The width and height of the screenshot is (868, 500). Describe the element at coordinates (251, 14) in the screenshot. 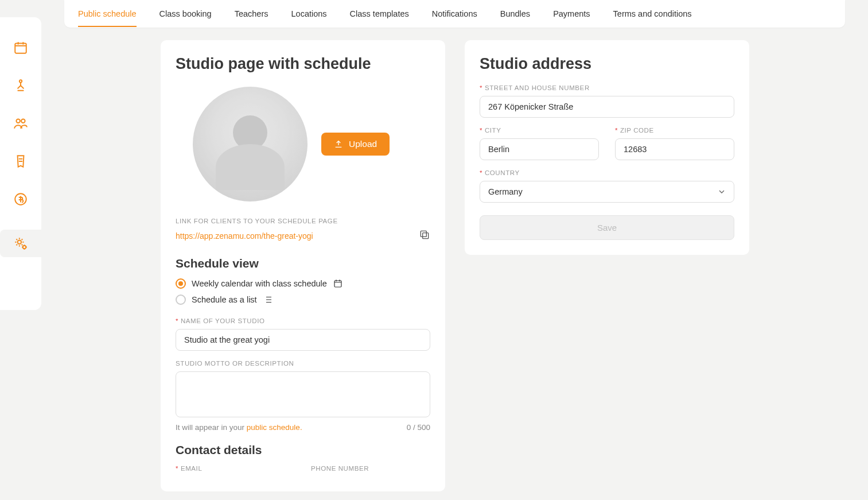

I see `tab-teachers: Teachers` at that location.